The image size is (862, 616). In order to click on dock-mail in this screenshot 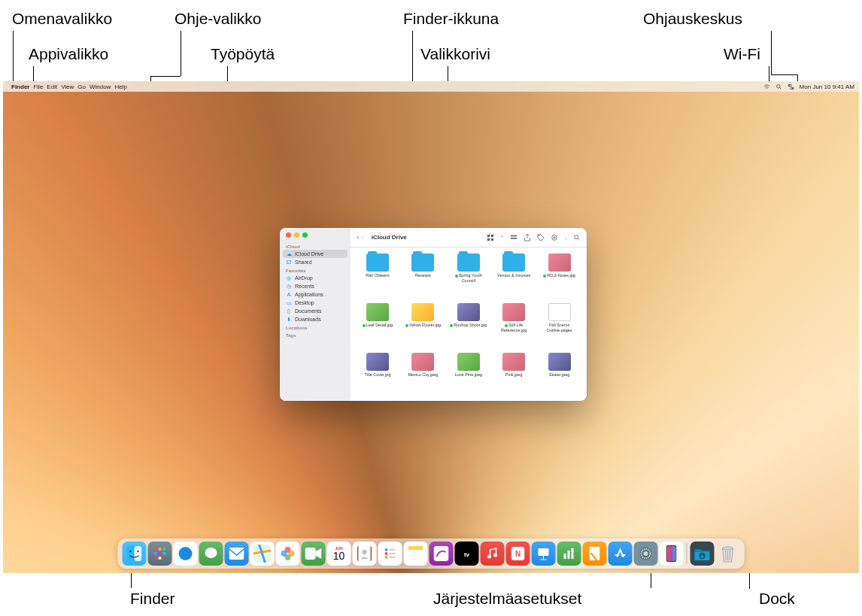, I will do `click(237, 554)`.